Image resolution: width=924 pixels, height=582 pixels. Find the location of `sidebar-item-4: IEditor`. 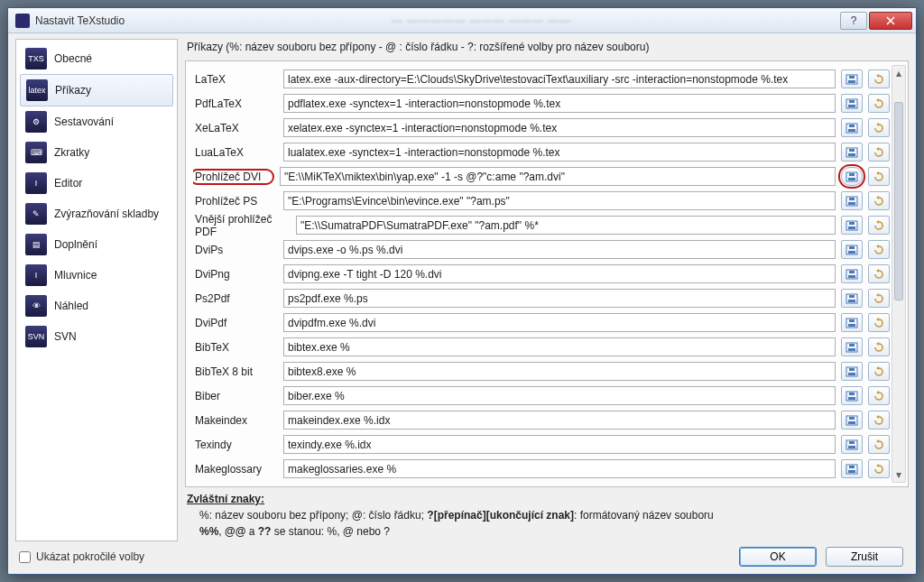

sidebar-item-4: IEditor is located at coordinates (97, 183).